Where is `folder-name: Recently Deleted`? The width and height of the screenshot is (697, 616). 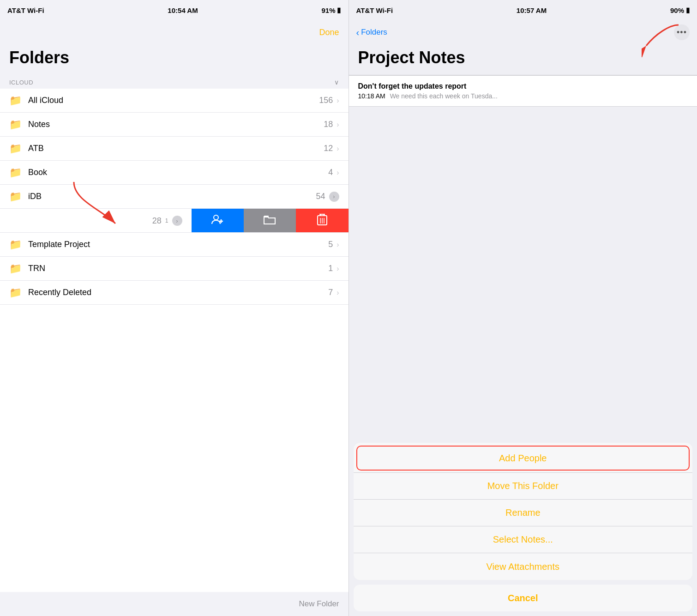 folder-name: Recently Deleted is located at coordinates (178, 293).